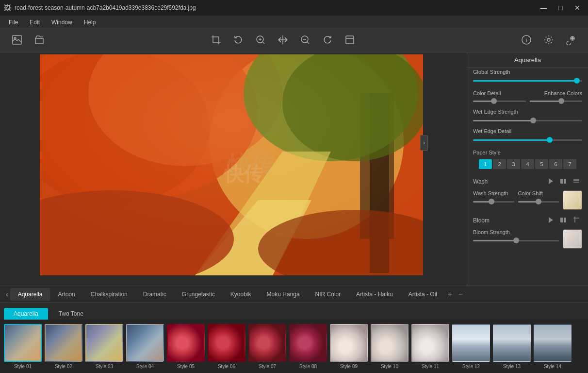  What do you see at coordinates (508, 220) in the screenshot?
I see `bloom-label: Bloom` at bounding box center [508, 220].